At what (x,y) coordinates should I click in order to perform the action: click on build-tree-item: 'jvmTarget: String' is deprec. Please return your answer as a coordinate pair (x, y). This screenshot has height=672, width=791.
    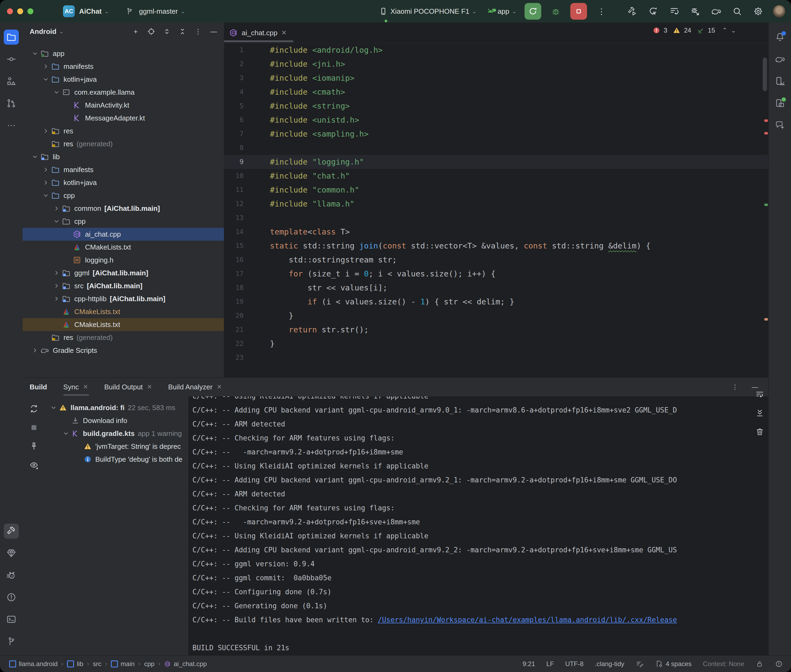
    Looking at the image, I should click on (117, 446).